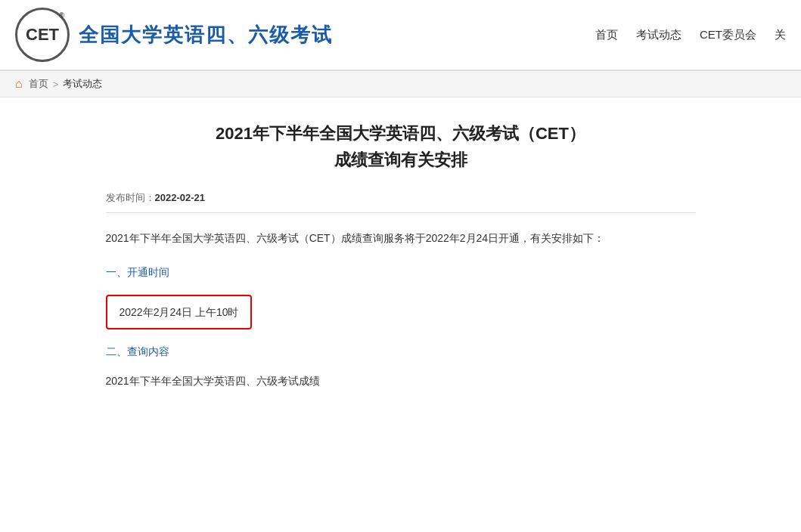  Describe the element at coordinates (42, 35) in the screenshot. I see `cet-logo: CET` at that location.